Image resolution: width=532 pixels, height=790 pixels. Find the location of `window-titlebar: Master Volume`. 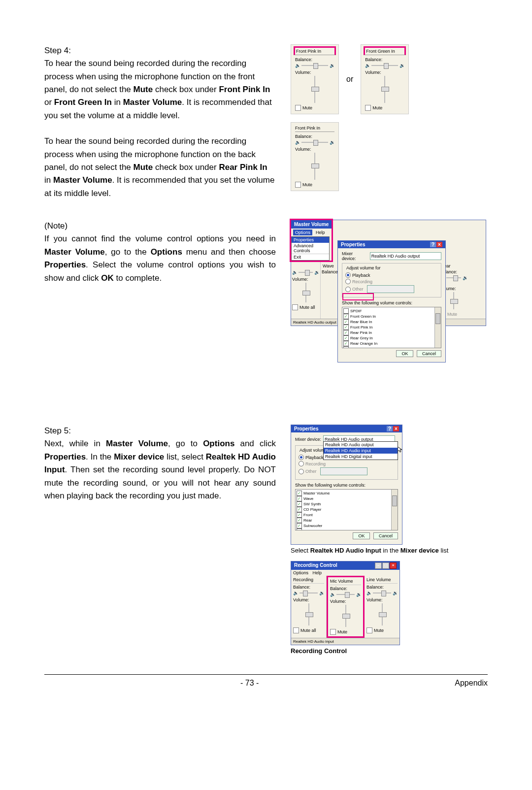

window-titlebar: Master Volume is located at coordinates (311, 225).